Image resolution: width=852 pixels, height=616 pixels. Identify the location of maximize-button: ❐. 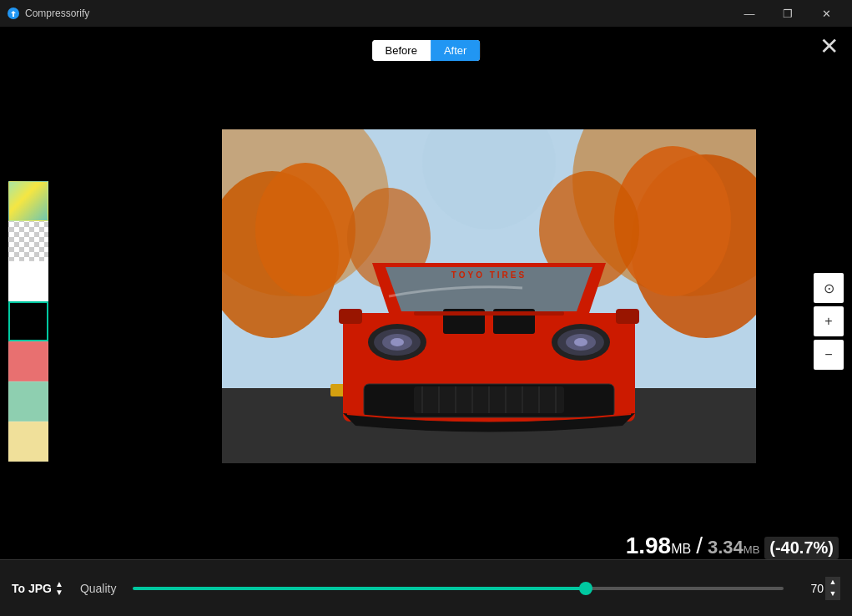
(788, 13).